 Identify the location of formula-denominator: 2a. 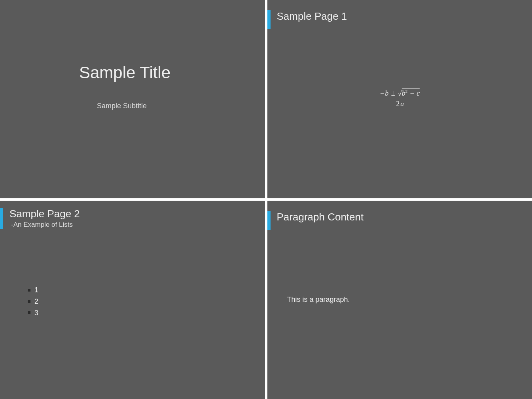
(399, 104).